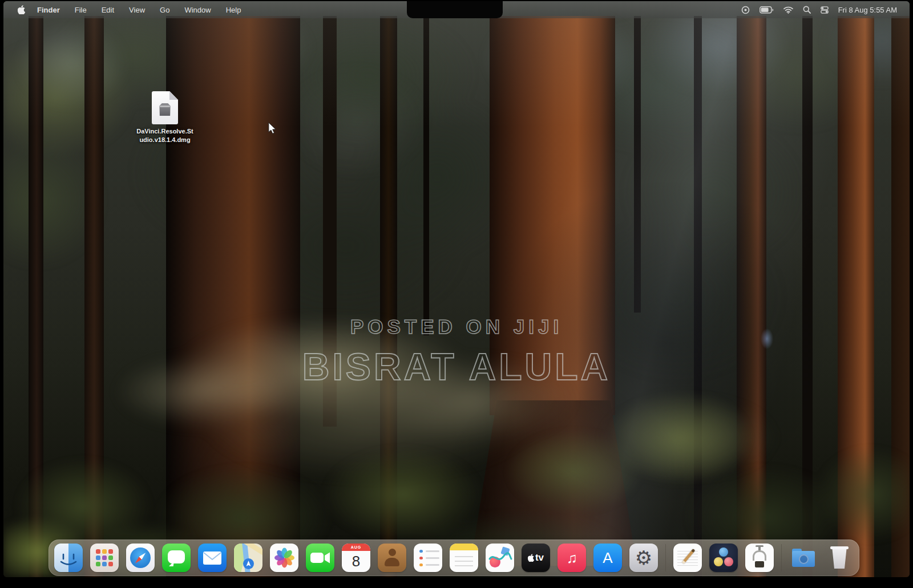 Image resolution: width=913 pixels, height=588 pixels. I want to click on menu-window: Window, so click(197, 10).